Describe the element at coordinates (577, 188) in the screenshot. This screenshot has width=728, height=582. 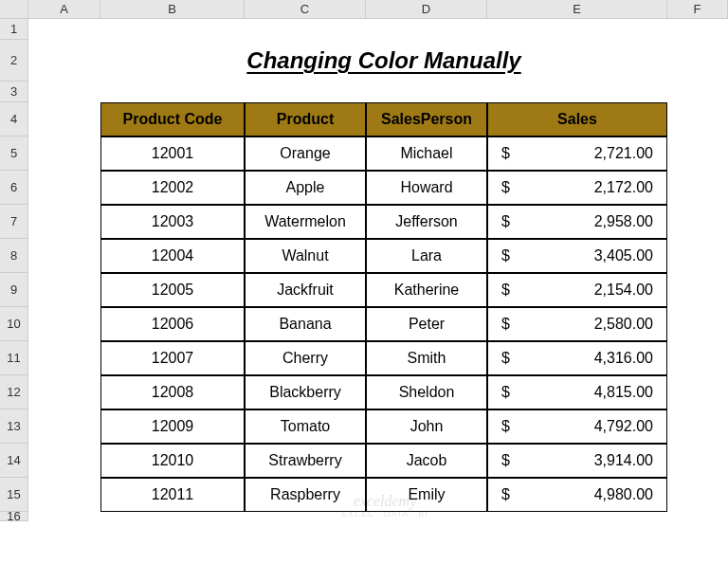
I see `cell-sales: $2,172.00` at that location.